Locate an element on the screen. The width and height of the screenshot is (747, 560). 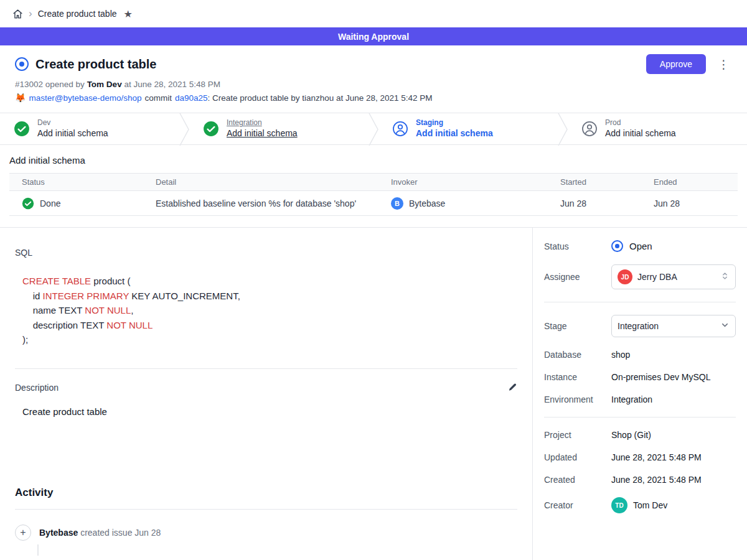
creator-name: Tom Dev is located at coordinates (650, 505).